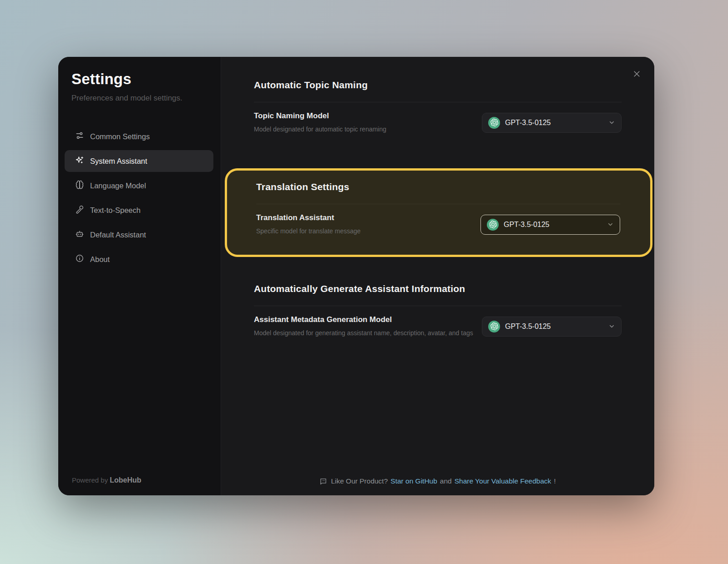  What do you see at coordinates (364, 320) in the screenshot?
I see `row-label: Assistant Metadata Generation Model` at bounding box center [364, 320].